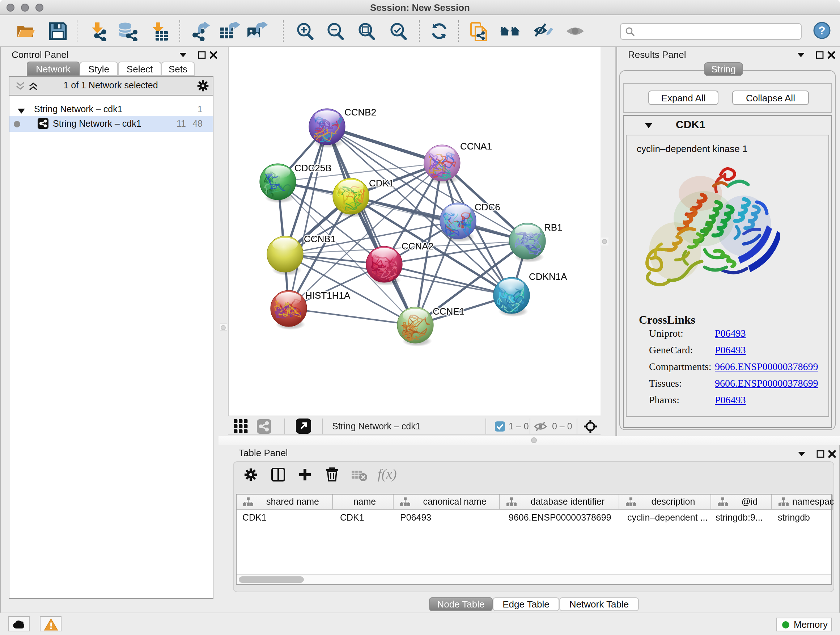  I want to click on svg-text: CCNE1, so click(448, 312).